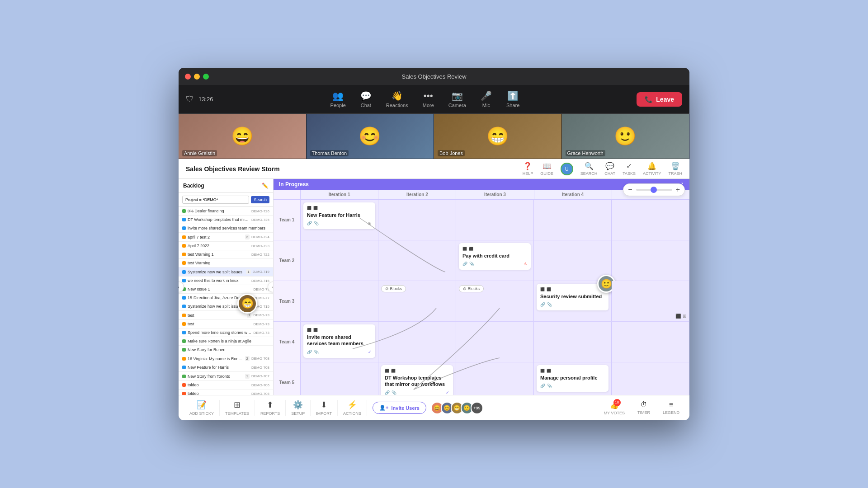 This screenshot has height=488, width=868. Describe the element at coordinates (417, 220) in the screenshot. I see `team1-iter2-cell` at that location.